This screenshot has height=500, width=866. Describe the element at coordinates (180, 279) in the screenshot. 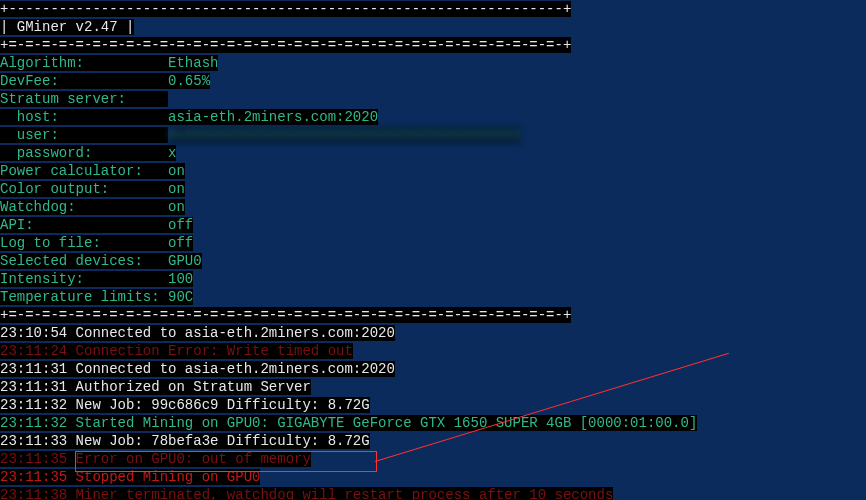

I see `config-value: 100` at that location.